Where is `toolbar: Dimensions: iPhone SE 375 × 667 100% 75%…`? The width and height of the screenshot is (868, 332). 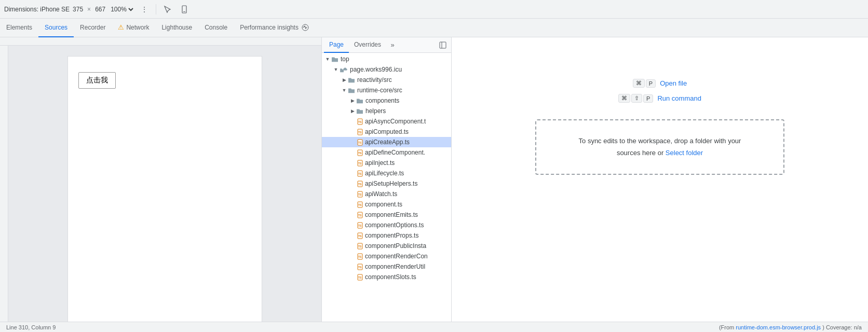
toolbar: Dimensions: iPhone SE 375 × 667 100% 75%… is located at coordinates (434, 9).